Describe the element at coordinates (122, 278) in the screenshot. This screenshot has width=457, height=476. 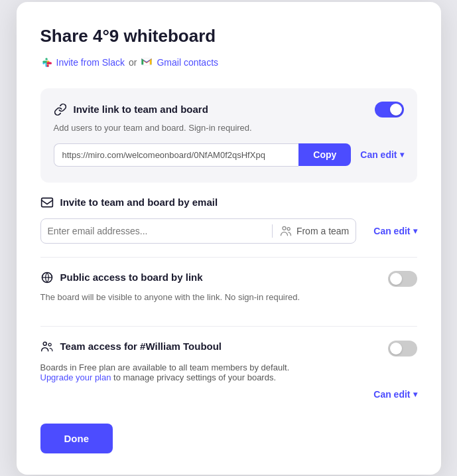
I see `public-access-title-row: Public access to board by link` at that location.